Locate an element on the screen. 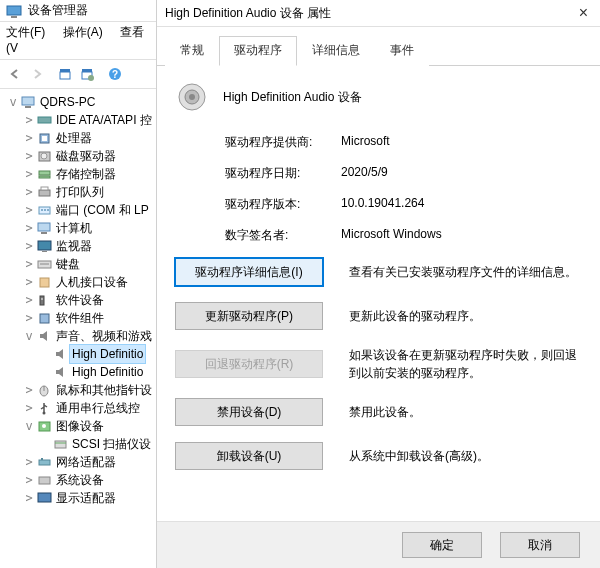 Image resolution: width=600 pixels, height=568 pixels. tab-driver: 驱动程序 is located at coordinates (258, 51).